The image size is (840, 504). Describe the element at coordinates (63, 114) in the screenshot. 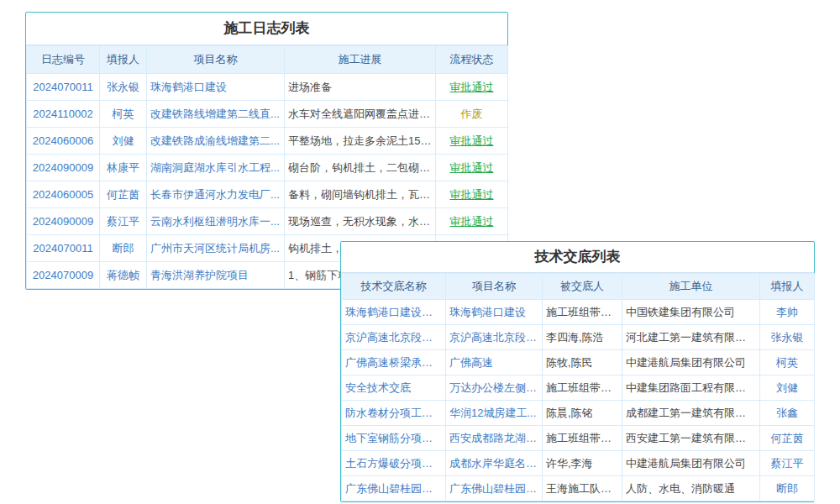

I see `log-id-link: 2024110002` at that location.